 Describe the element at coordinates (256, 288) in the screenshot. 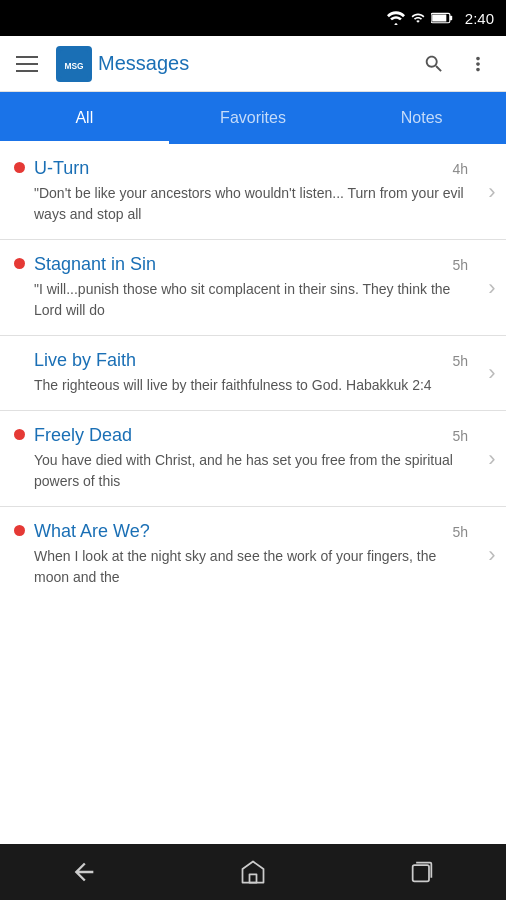

I see `message-content: Stagnant in Sin 5h "I will...punish thos…` at that location.